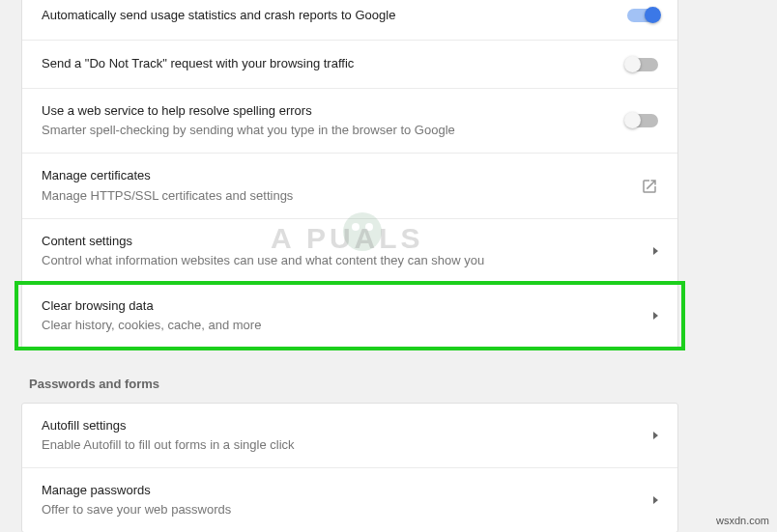 The height and width of the screenshot is (532, 777). Describe the element at coordinates (643, 121) in the screenshot. I see `spell-check-toggle` at that location.